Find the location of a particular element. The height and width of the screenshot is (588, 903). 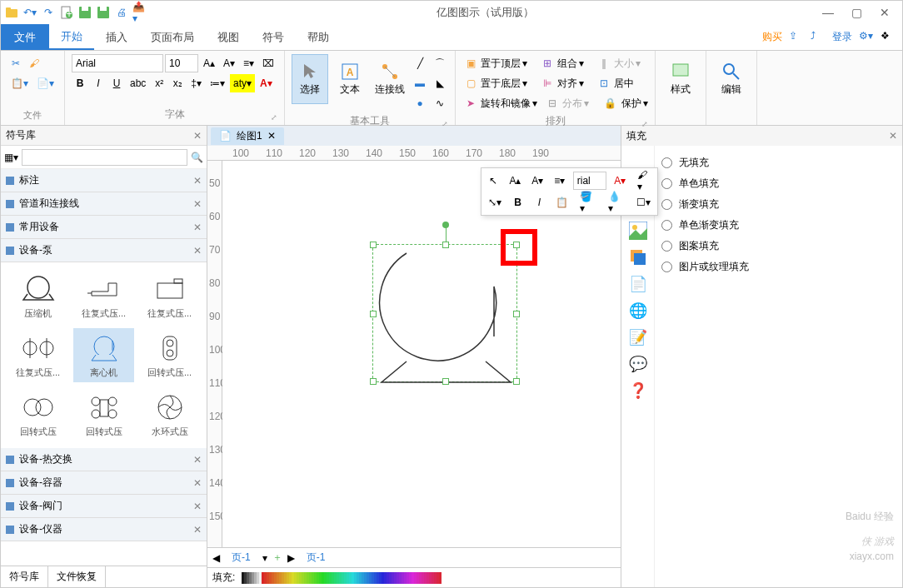

doc-close-icon: ✕ is located at coordinates (272, 136).